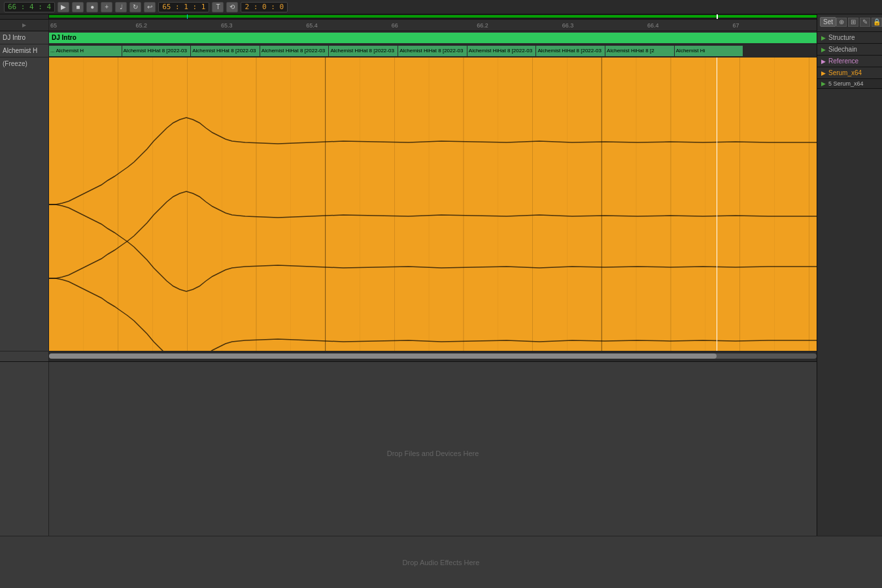 This screenshot has width=882, height=588. Describe the element at coordinates (865, 22) in the screenshot. I see `set-icon-pencil: ✎` at that location.